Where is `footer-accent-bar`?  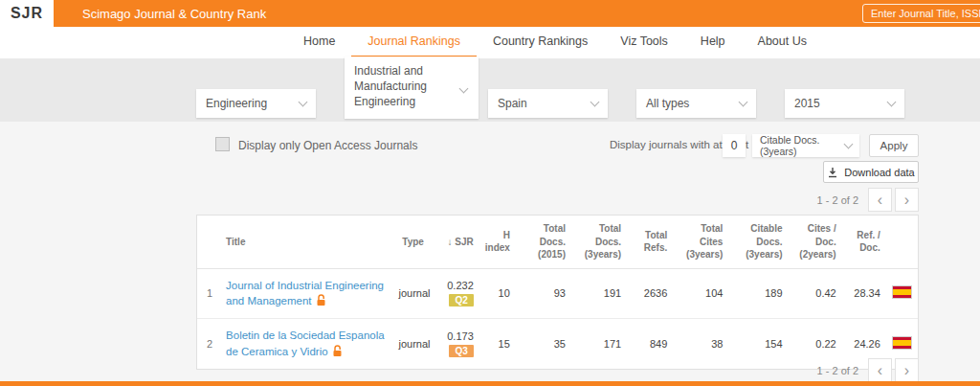
footer-accent-bar is located at coordinates (490, 383).